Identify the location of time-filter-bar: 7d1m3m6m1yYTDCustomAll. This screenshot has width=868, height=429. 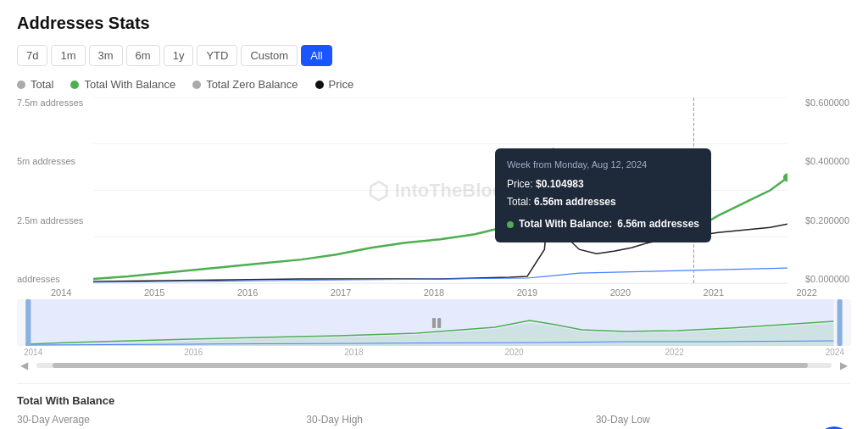
(434, 56).